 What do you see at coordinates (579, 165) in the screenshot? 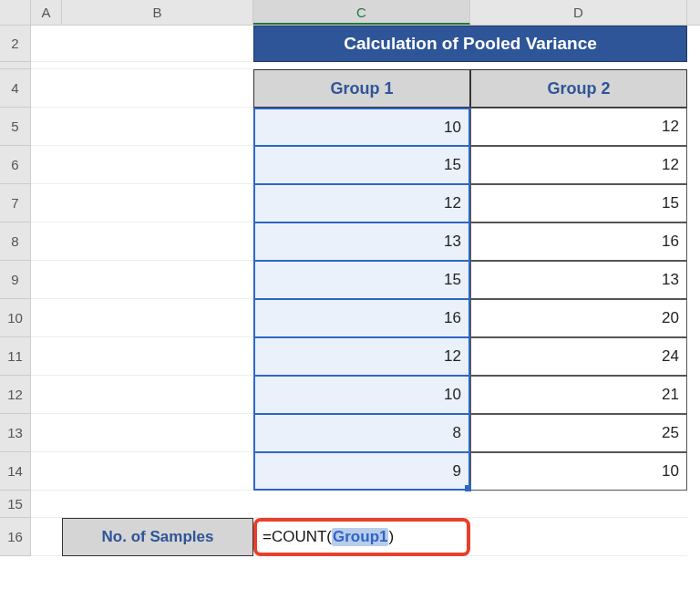
I see `cell-D6: 12` at bounding box center [579, 165].